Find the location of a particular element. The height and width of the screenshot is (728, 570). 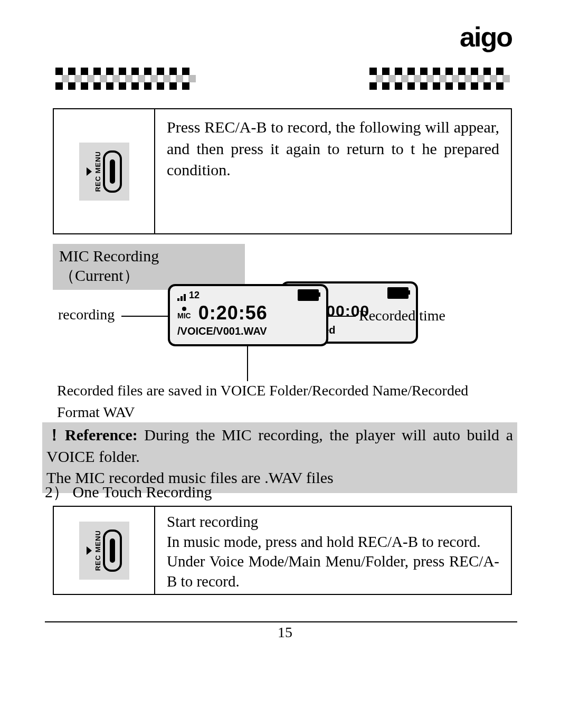

saved-description: Recorded files are saved in VOICE Folder… is located at coordinates (284, 401).